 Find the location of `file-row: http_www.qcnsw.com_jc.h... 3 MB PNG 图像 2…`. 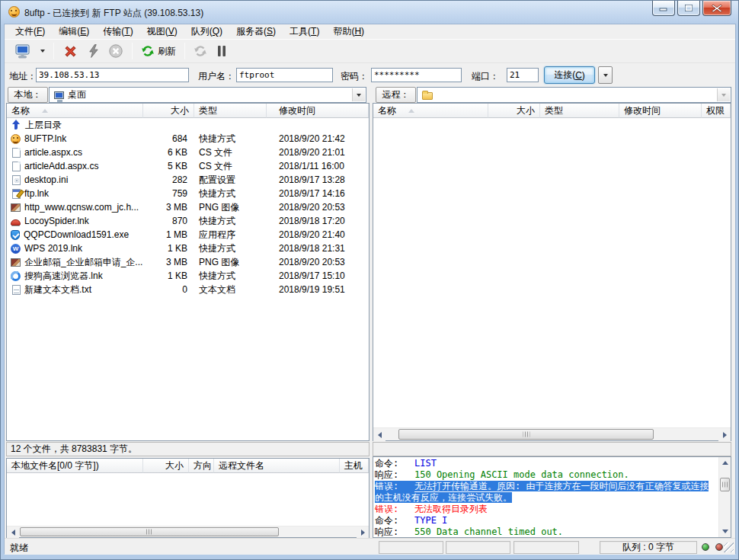

file-row: http_www.qcnsw.com_jc.h... 3 MB PNG 图像 2… is located at coordinates (187, 207).